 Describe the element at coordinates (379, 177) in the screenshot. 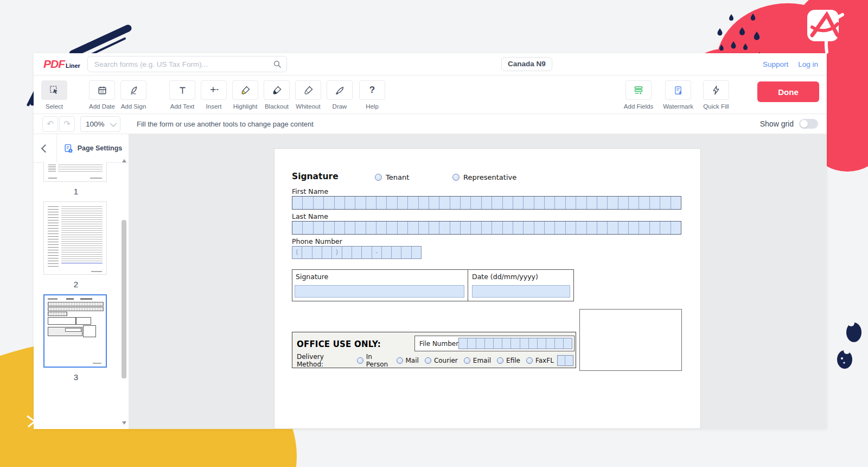

I see `tenant-radio-icon` at that location.